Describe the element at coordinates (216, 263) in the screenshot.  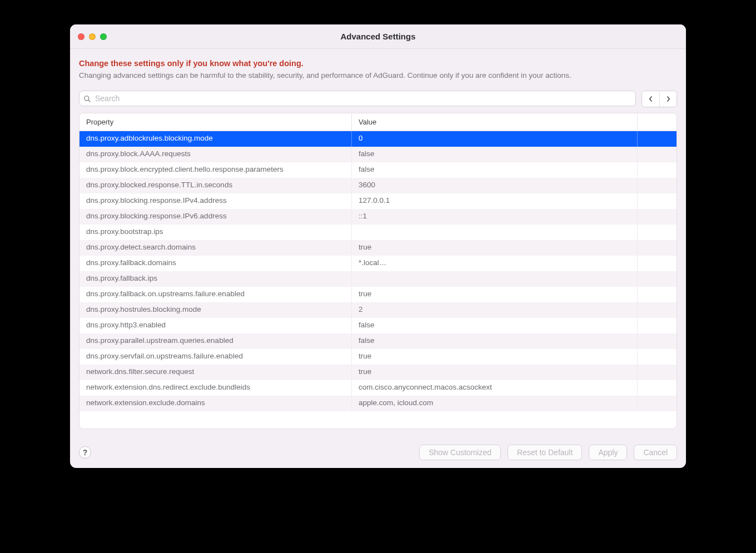
I see `cell-property: dns.proxy.fallback.domains` at that location.